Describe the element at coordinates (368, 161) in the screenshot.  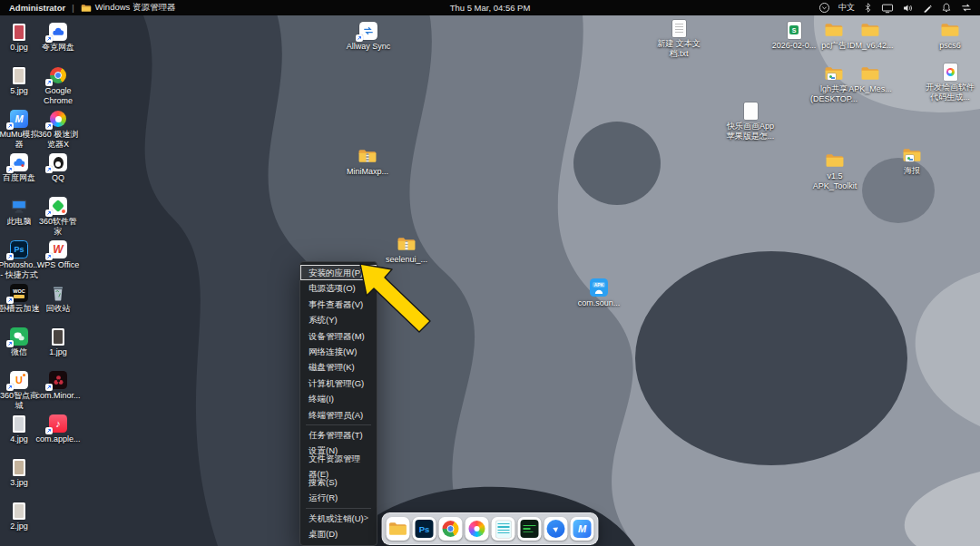
I see `desktop-icon-minimax-folder: MiniMaxp...` at that location.